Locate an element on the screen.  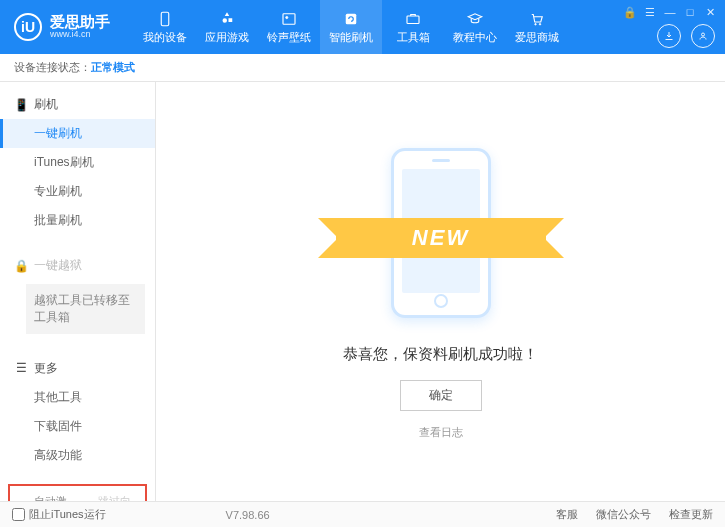
top-nav: 我的设备 应用游戏 铃声壁纸 智能刷机 工具箱 教程中心 爱思商城 is located at coordinates (351, 27).